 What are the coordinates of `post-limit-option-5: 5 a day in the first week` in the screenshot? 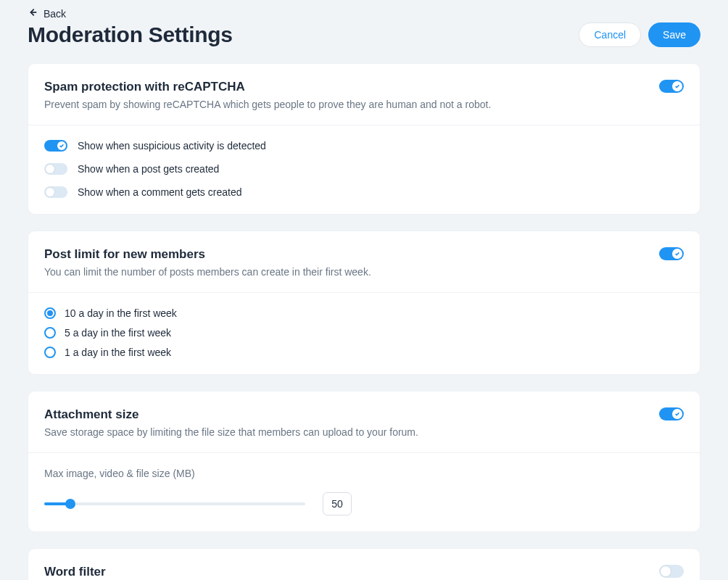 It's located at (364, 333).